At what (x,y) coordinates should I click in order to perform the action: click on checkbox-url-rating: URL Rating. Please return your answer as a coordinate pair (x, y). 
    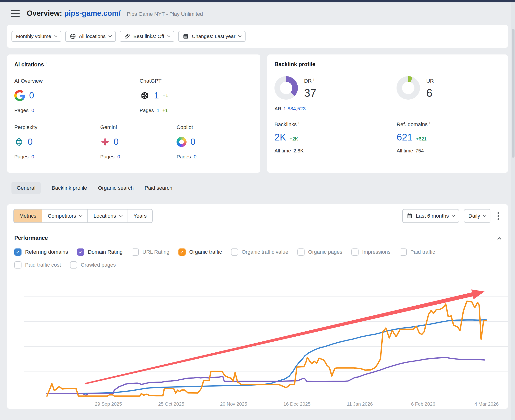
    Looking at the image, I should click on (150, 252).